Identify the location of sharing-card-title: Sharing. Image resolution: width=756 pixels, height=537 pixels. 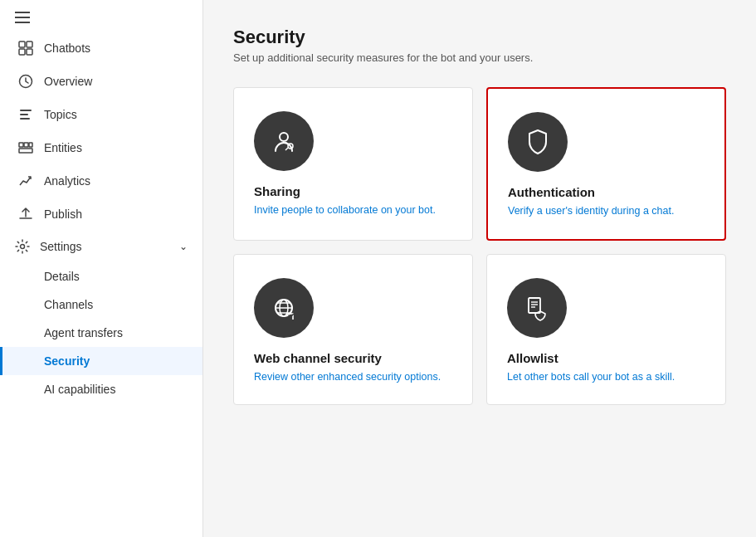
(354, 191).